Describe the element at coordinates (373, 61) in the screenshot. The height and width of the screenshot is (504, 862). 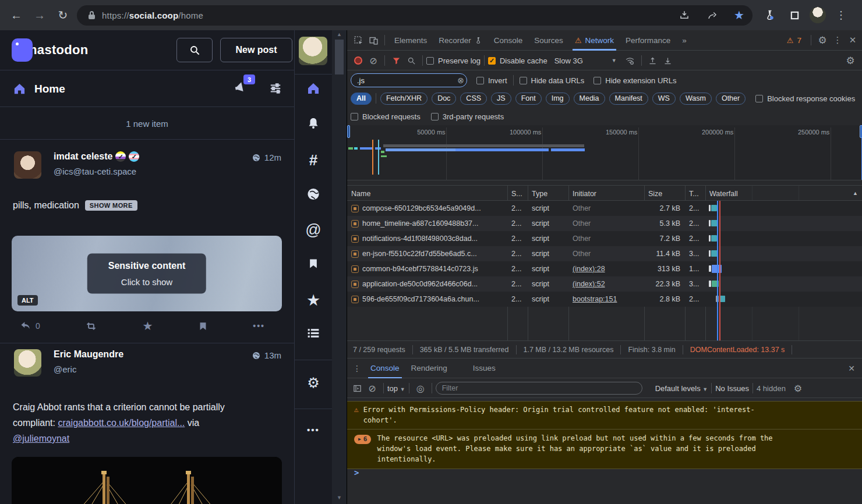
I see `clear-network-log-icon: ⊘` at that location.